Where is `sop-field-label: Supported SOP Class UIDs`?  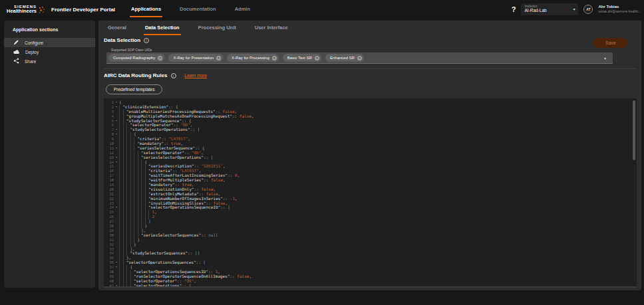 sop-field-label: Supported SOP Class UIDs is located at coordinates (132, 50).